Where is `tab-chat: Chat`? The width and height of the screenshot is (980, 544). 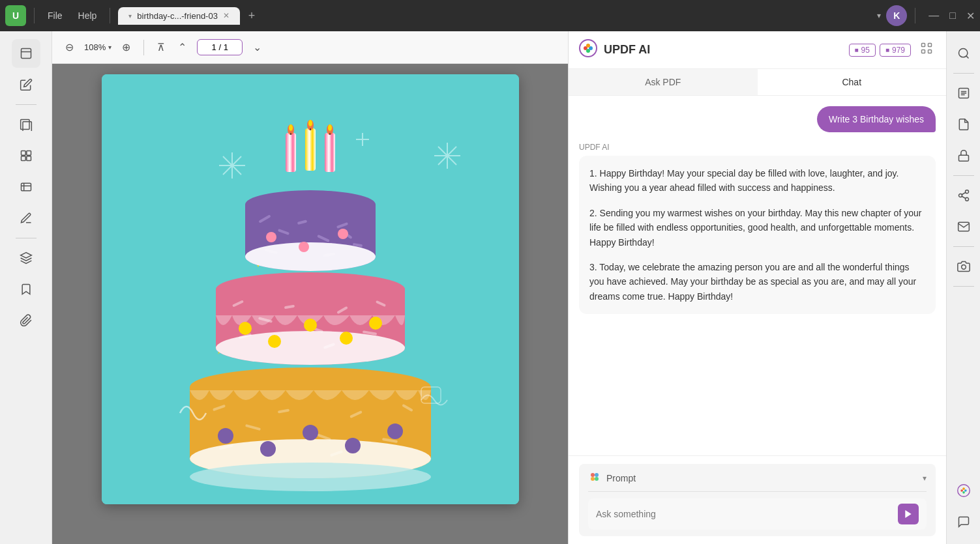
tab-chat: Chat is located at coordinates (852, 82).